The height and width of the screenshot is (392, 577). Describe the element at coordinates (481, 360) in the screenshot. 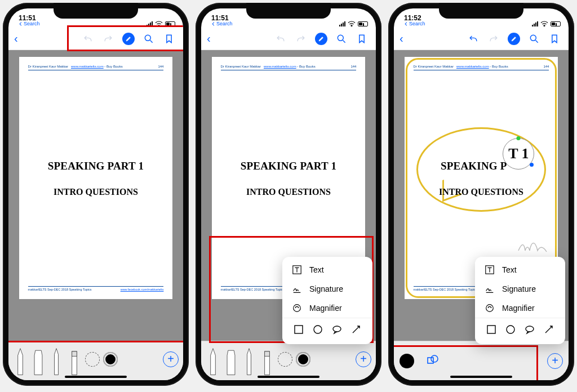

I see `shape-toolbar: +` at that location.